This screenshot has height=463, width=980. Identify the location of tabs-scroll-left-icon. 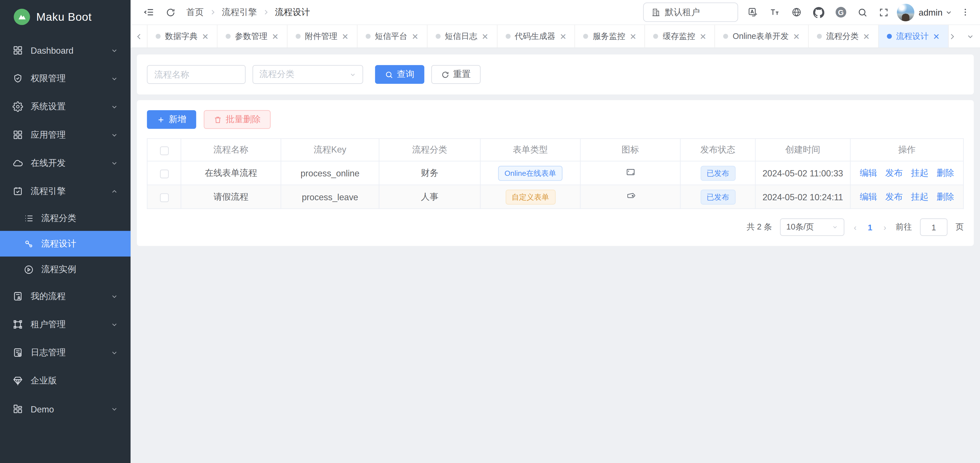
(138, 37).